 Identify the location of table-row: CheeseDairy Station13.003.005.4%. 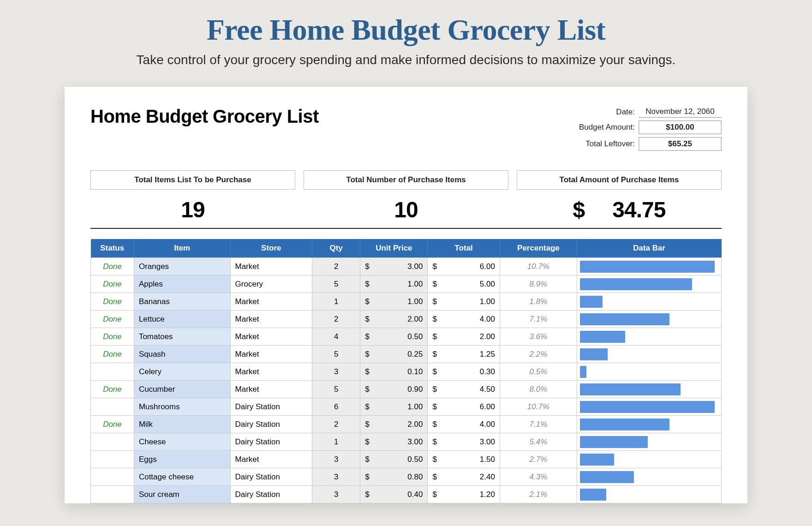
(406, 442).